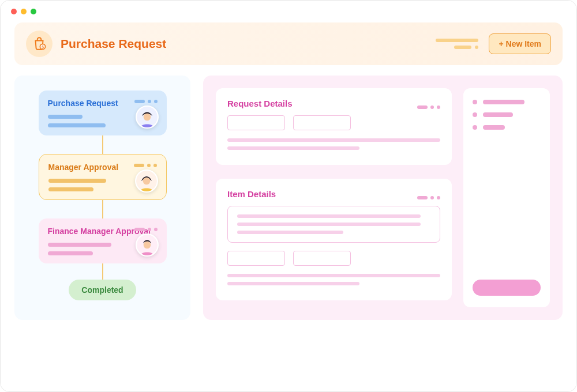  What do you see at coordinates (288, 12) in the screenshot?
I see `window-titlebar` at bounding box center [288, 12].